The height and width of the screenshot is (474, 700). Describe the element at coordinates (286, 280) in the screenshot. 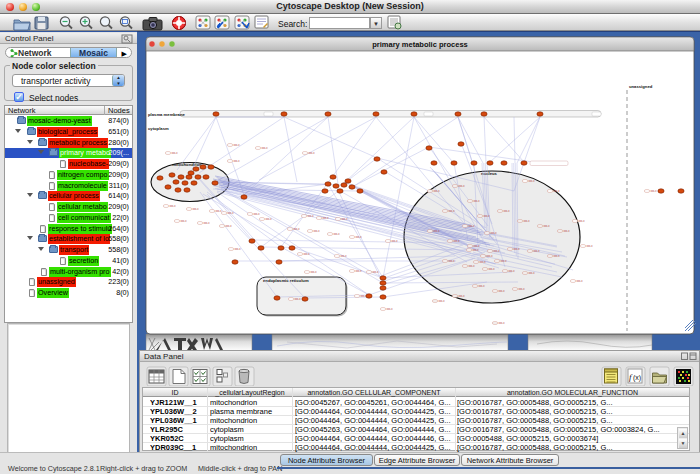

I see `svg-text: endoplasmic reticulum` at that location.